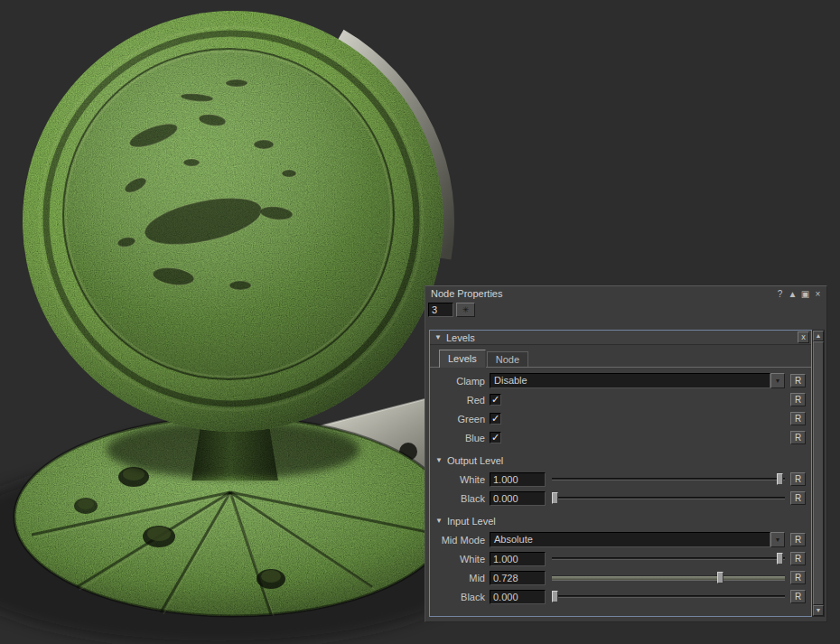 The width and height of the screenshot is (840, 644). What do you see at coordinates (518, 578) in the screenshot?
I see `input-mid-input` at bounding box center [518, 578].